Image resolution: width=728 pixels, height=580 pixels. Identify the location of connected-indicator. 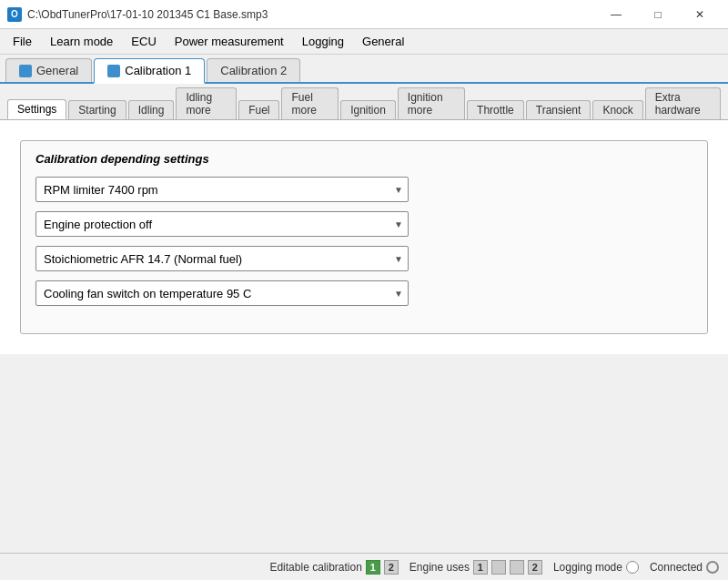
(713, 567).